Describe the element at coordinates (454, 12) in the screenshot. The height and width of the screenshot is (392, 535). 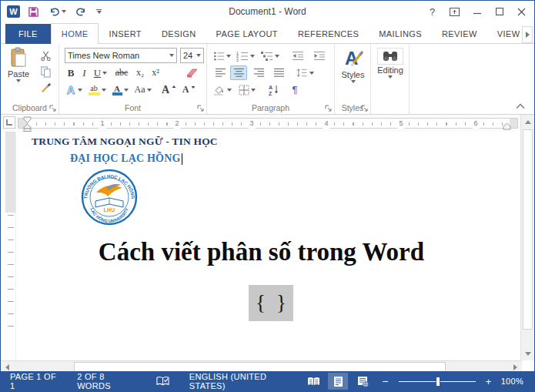
I see `ribbon-display-options-button` at that location.